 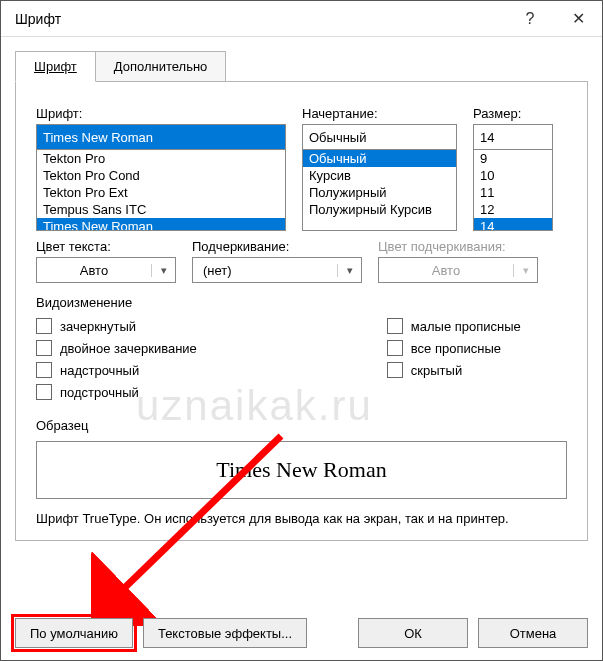 I want to click on hint-text: Шрифт TrueType. Он используется для выво…, so click(x=302, y=518).